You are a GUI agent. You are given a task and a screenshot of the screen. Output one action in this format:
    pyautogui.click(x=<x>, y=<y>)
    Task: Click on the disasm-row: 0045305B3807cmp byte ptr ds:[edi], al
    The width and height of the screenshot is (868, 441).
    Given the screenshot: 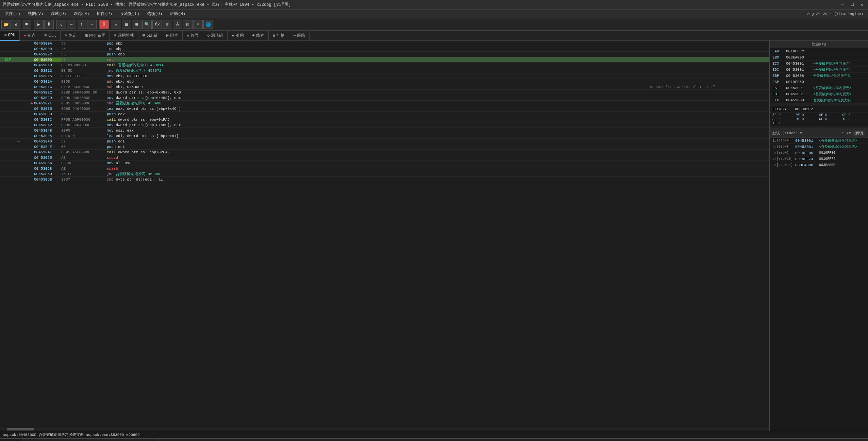 What is the action you would take?
    pyautogui.click(x=384, y=180)
    